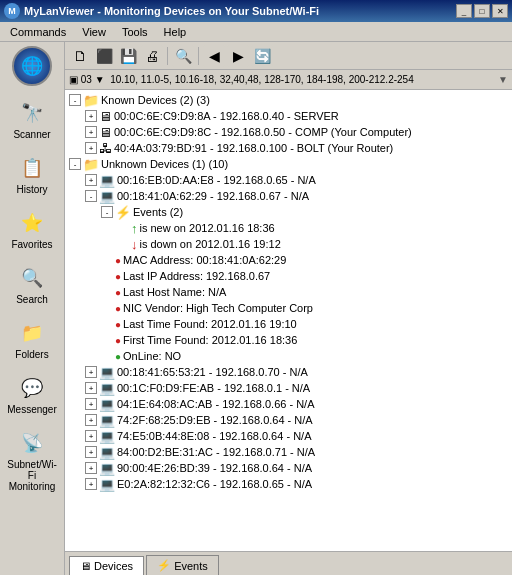  I want to click on device-e8-expand: +, so click(91, 180).